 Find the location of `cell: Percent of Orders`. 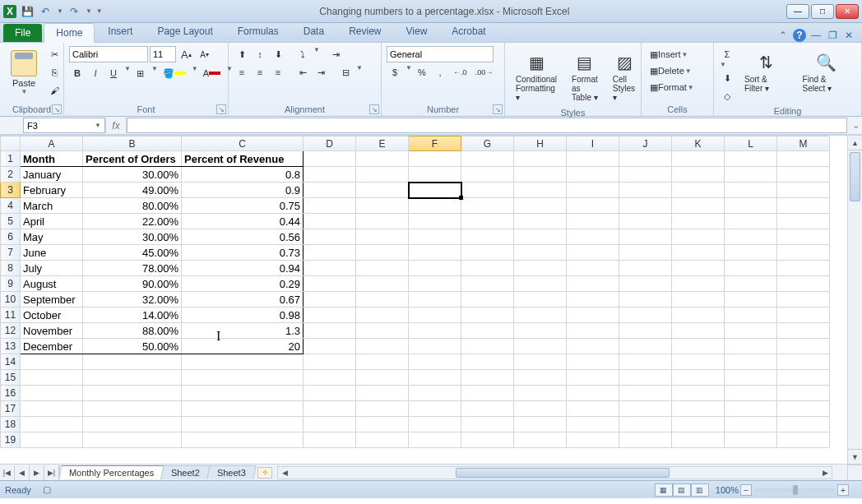

cell: Percent of Orders is located at coordinates (132, 160).